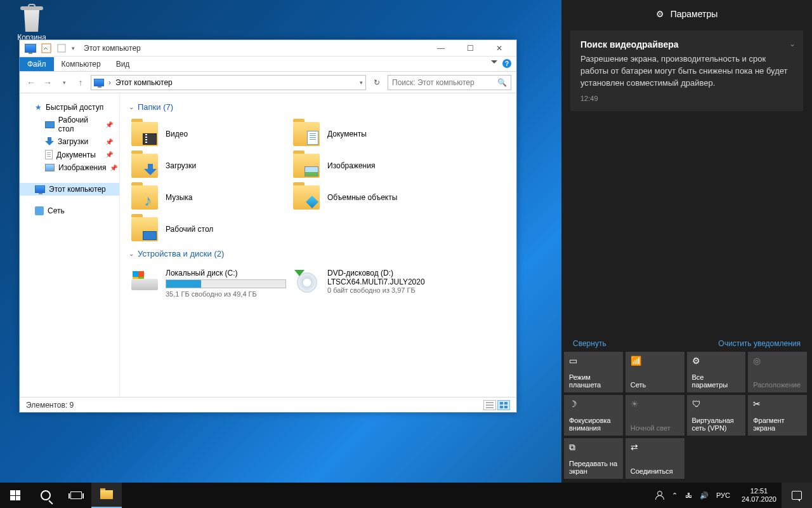 This screenshot has width=812, height=508. What do you see at coordinates (209, 229) in the screenshot?
I see `folder-desktop: Рабочий стол` at bounding box center [209, 229].